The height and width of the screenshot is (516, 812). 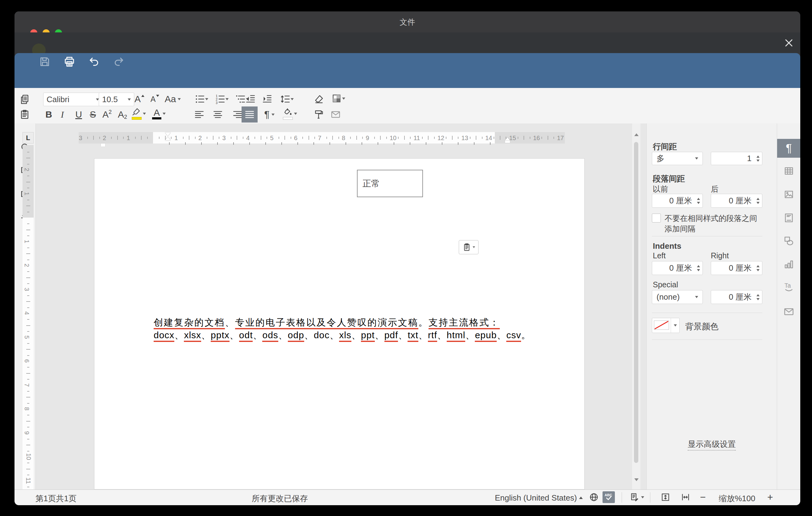 What do you see at coordinates (536, 498) in the screenshot?
I see `language-selector: English (United States)` at bounding box center [536, 498].